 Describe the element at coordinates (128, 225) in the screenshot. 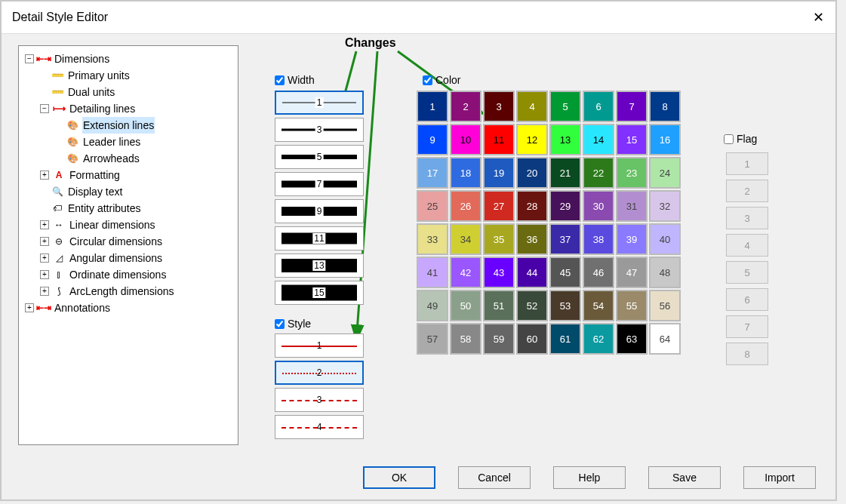

I see `tree-linear-dimensions: + ↔ Linear dimensions` at that location.